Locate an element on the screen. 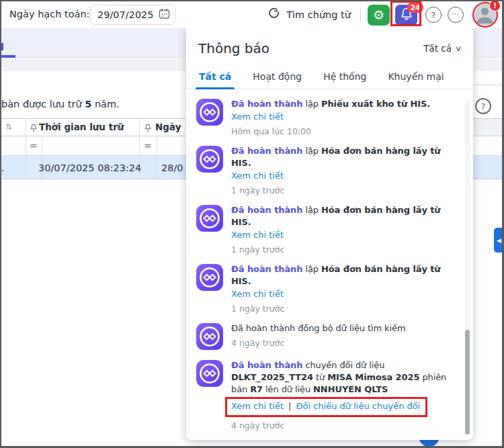  message-text: chuyển đổi dữ liệu is located at coordinates (343, 365).